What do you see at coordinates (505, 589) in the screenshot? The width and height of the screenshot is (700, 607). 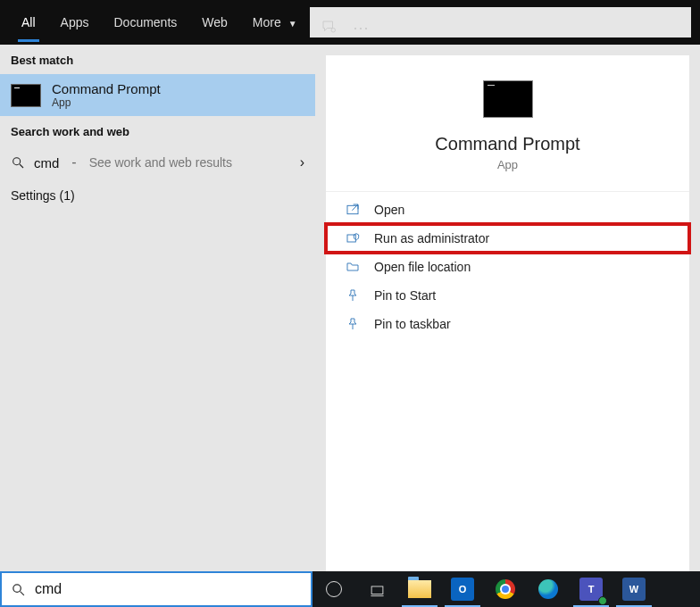 I see `chrome-button` at bounding box center [505, 589].